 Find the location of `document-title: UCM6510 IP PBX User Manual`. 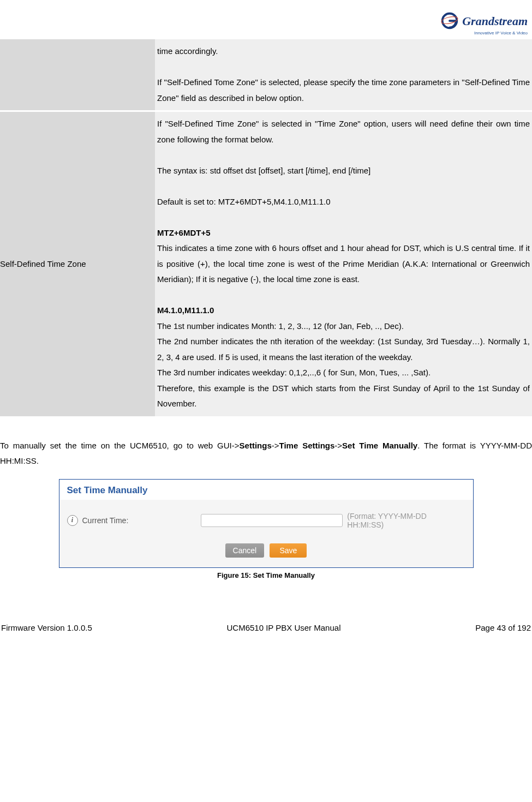

document-title: UCM6510 IP PBX User Manual is located at coordinates (284, 627).